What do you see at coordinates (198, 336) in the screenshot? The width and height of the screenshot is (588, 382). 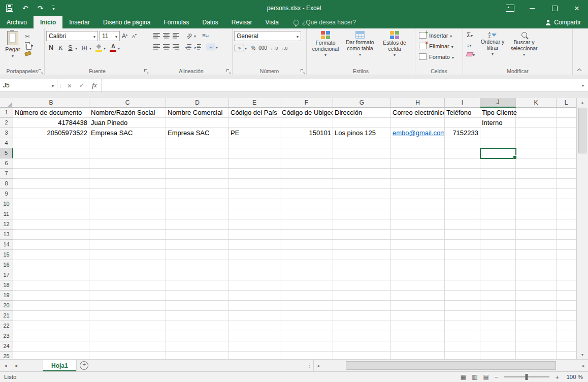 I see `cell-D23` at bounding box center [198, 336].